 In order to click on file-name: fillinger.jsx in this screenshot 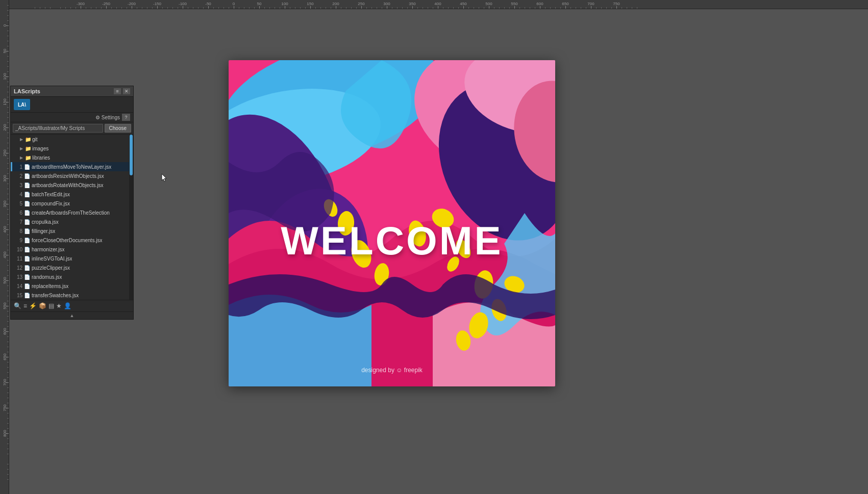, I will do `click(43, 231)`.